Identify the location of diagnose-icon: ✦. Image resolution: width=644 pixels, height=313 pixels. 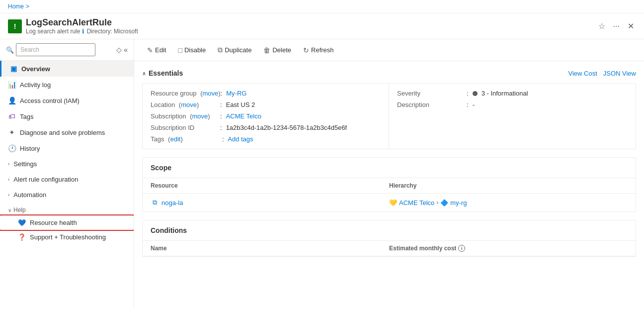
(12, 132).